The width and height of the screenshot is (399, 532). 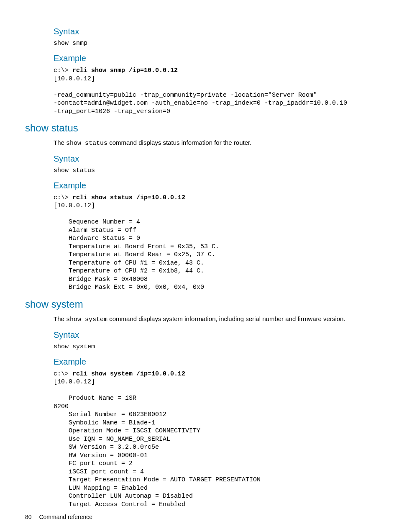 What do you see at coordinates (179, 142) in the screenshot?
I see `desc-post: command displays status information for …` at bounding box center [179, 142].